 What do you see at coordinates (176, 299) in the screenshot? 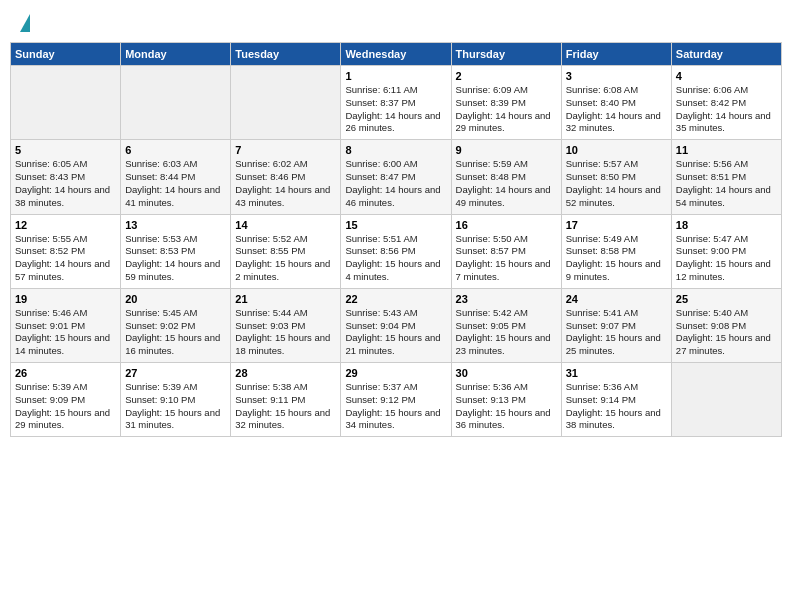
I see `day-number: 20` at bounding box center [176, 299].